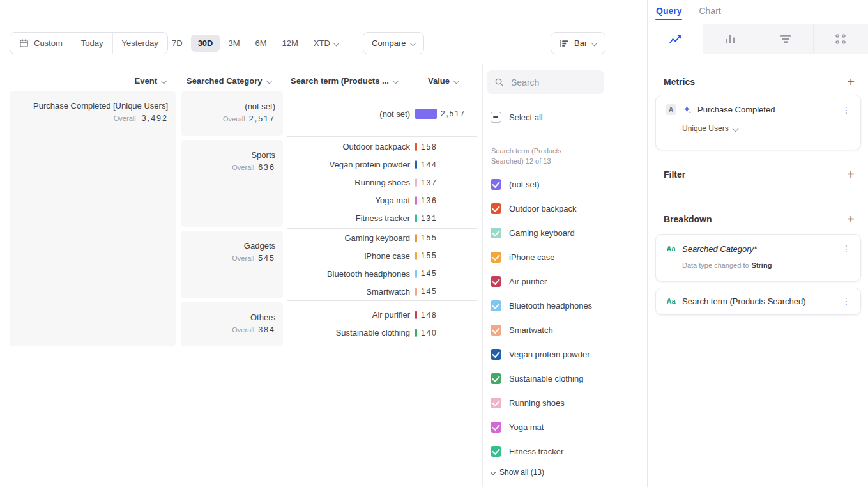 Image resolution: width=868 pixels, height=487 pixels. Describe the element at coordinates (206, 43) in the screenshot. I see `date-preset-label: 30D` at that location.